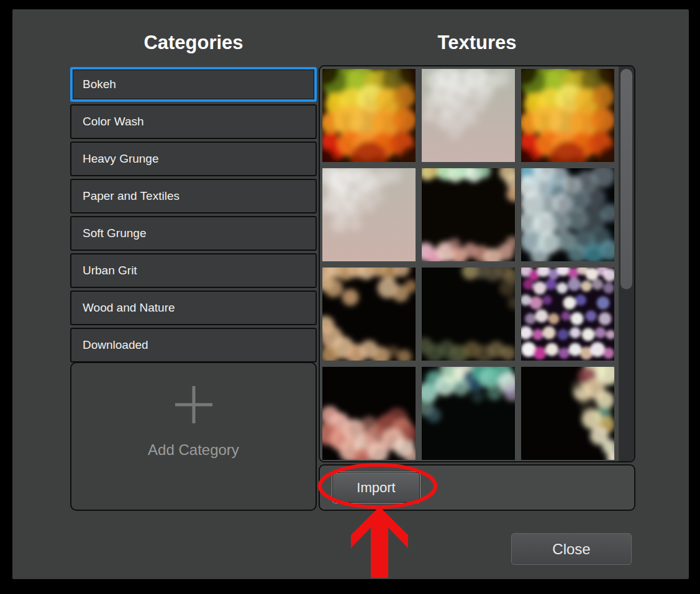 This screenshot has height=594, width=700. Describe the element at coordinates (194, 436) in the screenshot. I see `add-category-button: Add Category` at that location.